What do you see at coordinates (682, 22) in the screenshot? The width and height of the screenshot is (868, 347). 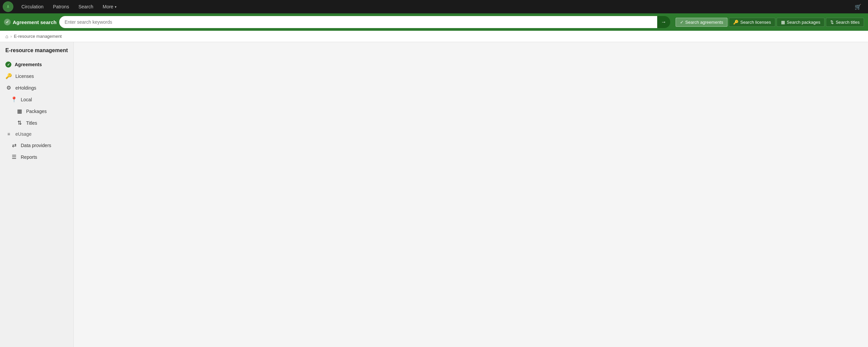 I see `search-agreements-icon: ✓` at bounding box center [682, 22].